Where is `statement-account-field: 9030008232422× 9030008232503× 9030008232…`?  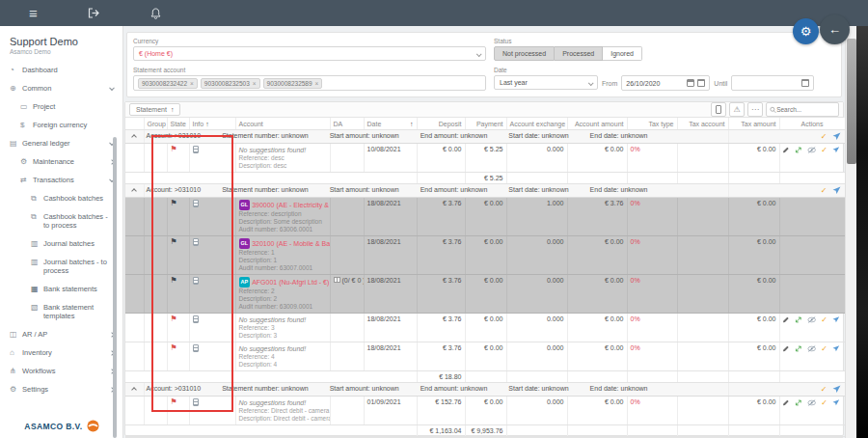 statement-account-field: 9030008232422× 9030008232503× 9030008232… is located at coordinates (310, 83).